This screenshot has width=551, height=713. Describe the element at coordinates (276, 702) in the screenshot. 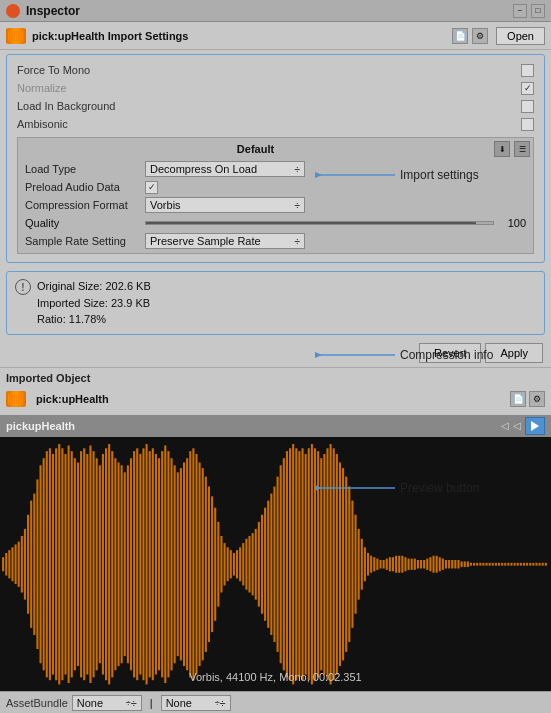

I see `asset-bundle-bar: AssetBundle None ÷ | None ÷` at that location.